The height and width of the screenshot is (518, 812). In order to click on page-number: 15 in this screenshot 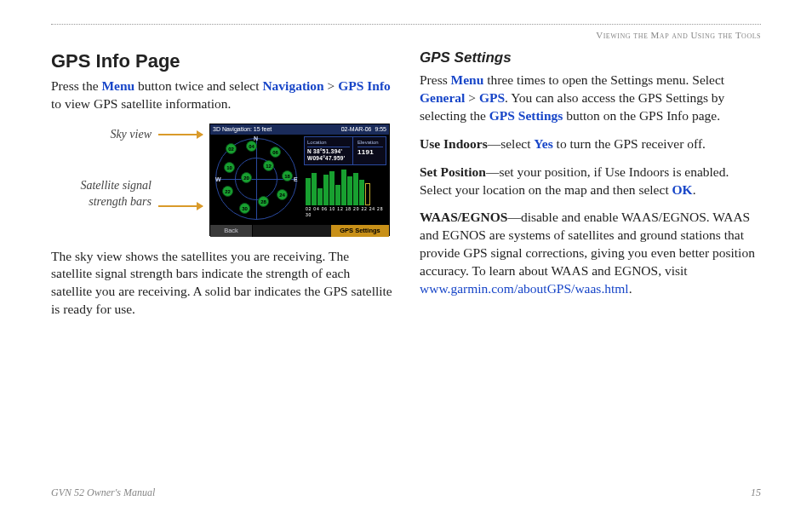, I will do `click(756, 492)`.